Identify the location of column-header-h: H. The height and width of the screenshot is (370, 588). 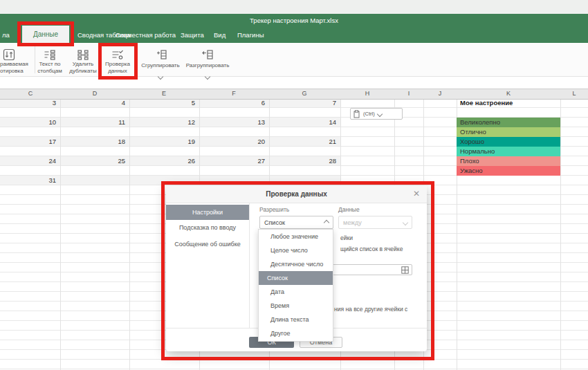
(368, 94).